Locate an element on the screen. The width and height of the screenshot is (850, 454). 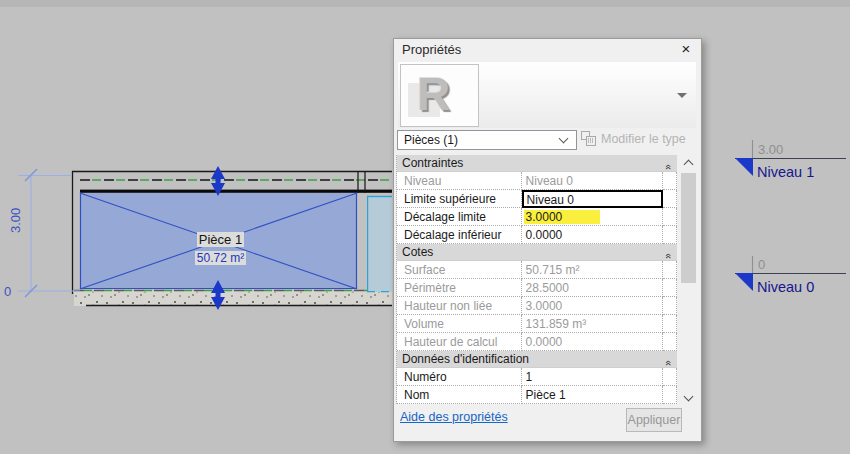
property-row: Nom Pièce 1 is located at coordinates (537, 395).